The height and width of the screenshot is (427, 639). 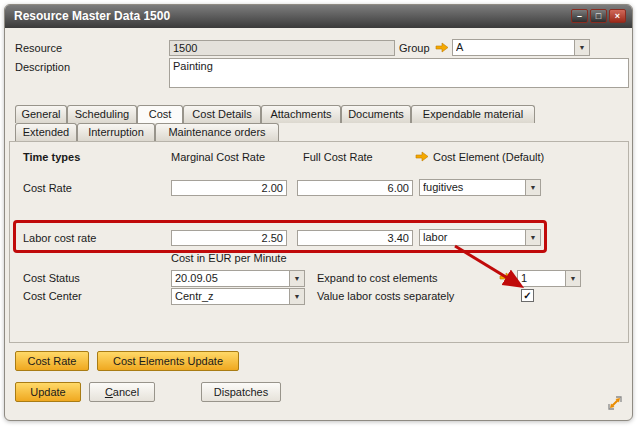 I want to click on labor-element-value: labor, so click(x=474, y=237).